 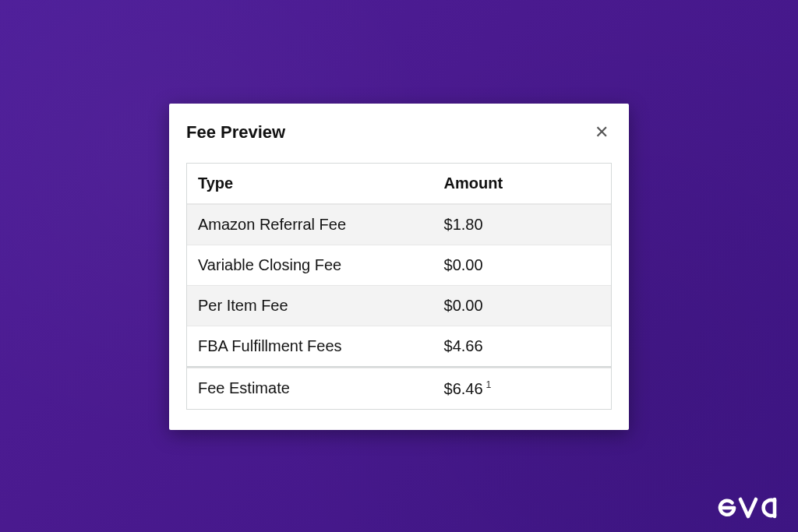 What do you see at coordinates (310, 346) in the screenshot?
I see `fee-type-label: FBA Fulfillment Fees` at bounding box center [310, 346].